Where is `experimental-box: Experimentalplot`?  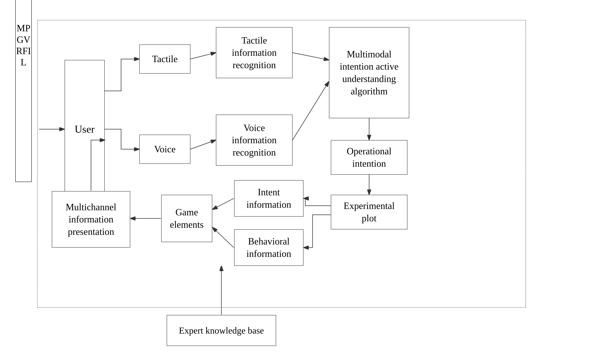
experimental-box: Experimentalplot is located at coordinates (369, 212).